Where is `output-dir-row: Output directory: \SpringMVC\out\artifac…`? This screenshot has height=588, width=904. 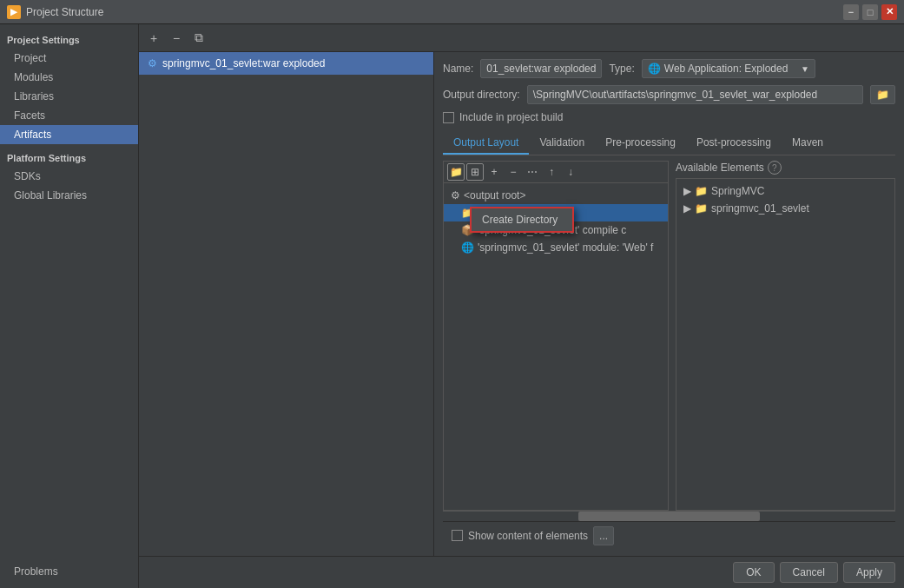
output-dir-row: Output directory: \SpringMVC\out\artifac… is located at coordinates (669, 95).